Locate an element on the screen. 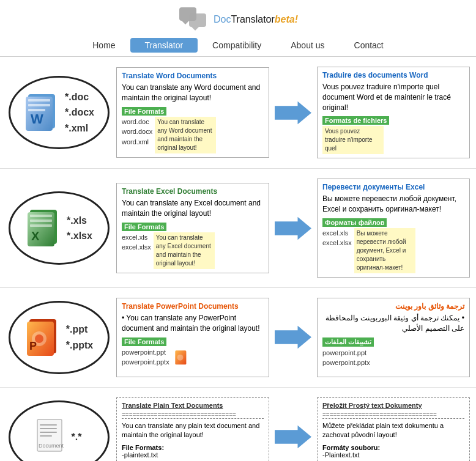 This screenshot has width=476, height=461. excel-icon-area: X *.xls *.xlsx is located at coordinates (59, 228).